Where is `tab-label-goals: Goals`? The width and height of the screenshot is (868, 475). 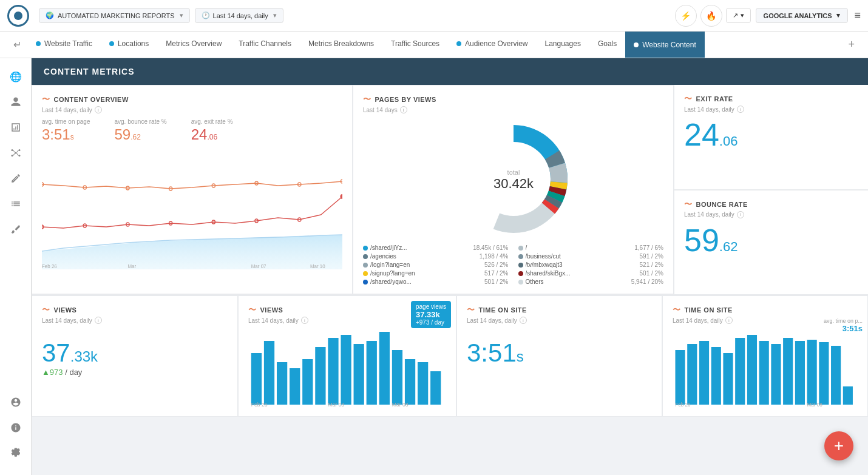 tab-label-goals: Goals is located at coordinates (607, 44).